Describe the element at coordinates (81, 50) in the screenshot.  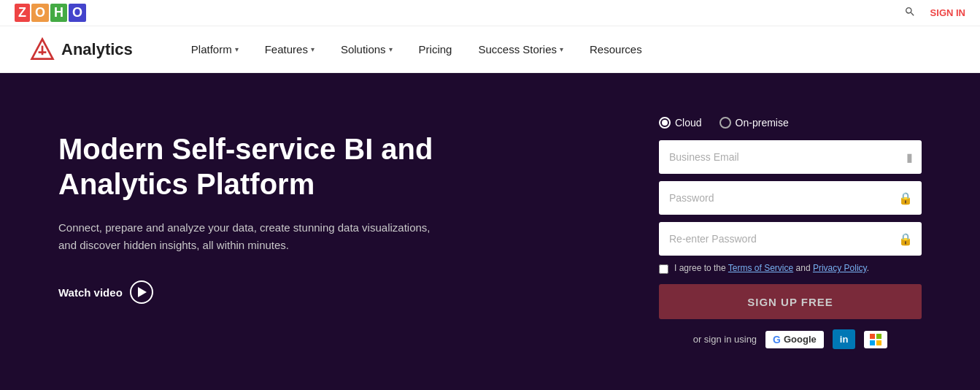
I see `nav-logo: Analytics` at that location.